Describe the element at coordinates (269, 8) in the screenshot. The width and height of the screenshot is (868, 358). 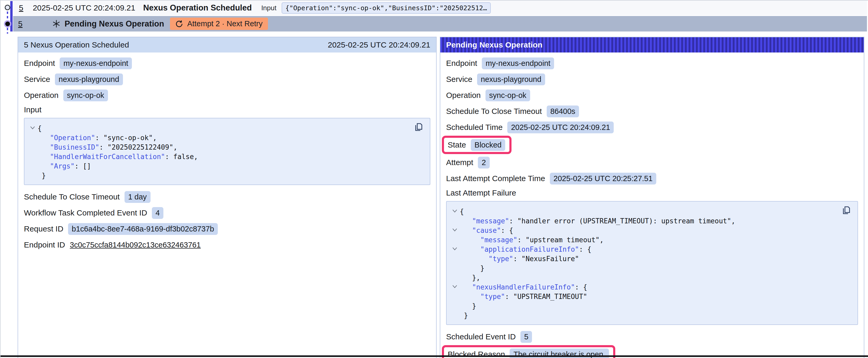
I see `event-input-label: Input` at that location.